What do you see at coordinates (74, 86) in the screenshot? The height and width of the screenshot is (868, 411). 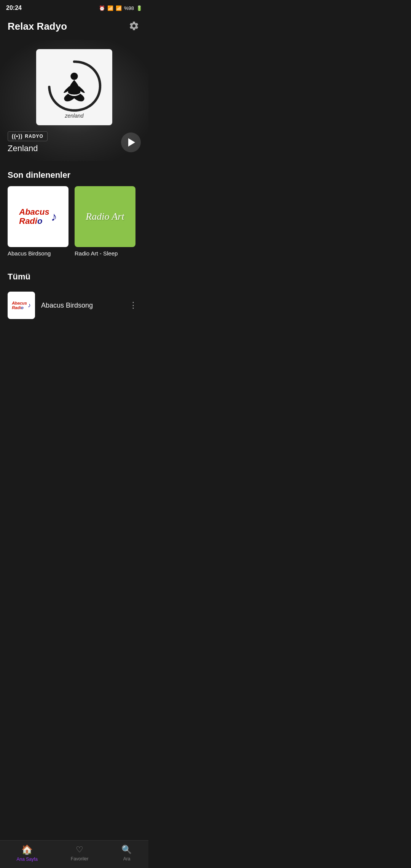 I see `zenland-logo-svg` at bounding box center [74, 86].